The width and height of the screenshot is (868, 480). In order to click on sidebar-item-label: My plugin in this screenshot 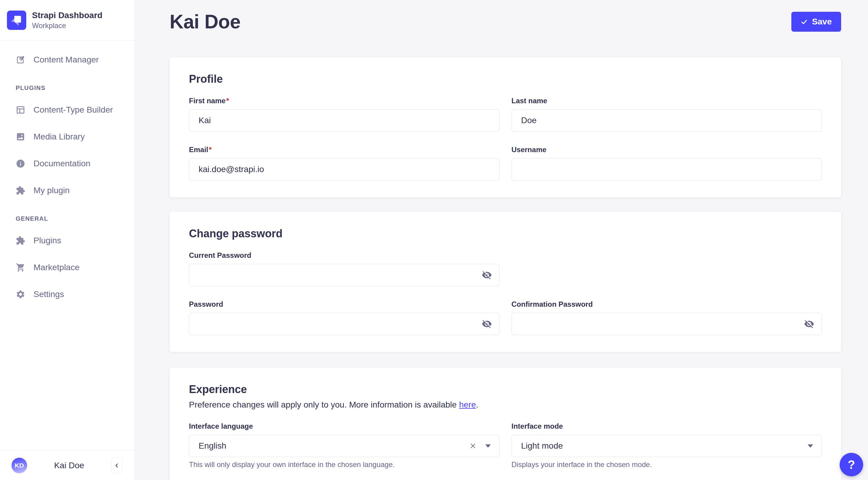, I will do `click(52, 190)`.